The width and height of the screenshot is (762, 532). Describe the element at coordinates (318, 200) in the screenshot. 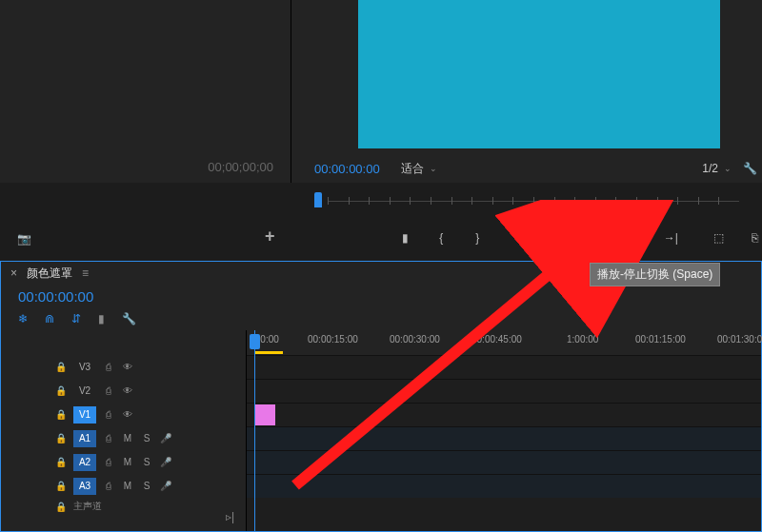

I see `mini-playhead` at that location.